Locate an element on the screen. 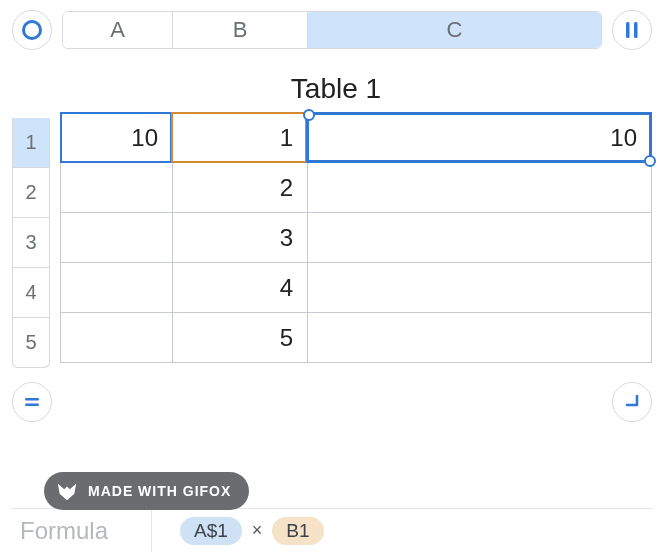  cell-A1: 10 is located at coordinates (117, 138).